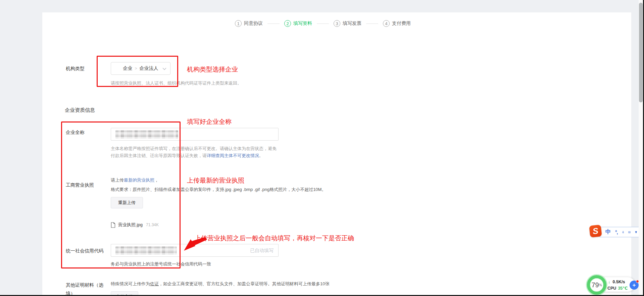 The width and height of the screenshot is (644, 296). Describe the element at coordinates (298, 23) in the screenshot. I see `step-fill-info: 2 填写资料` at that location.